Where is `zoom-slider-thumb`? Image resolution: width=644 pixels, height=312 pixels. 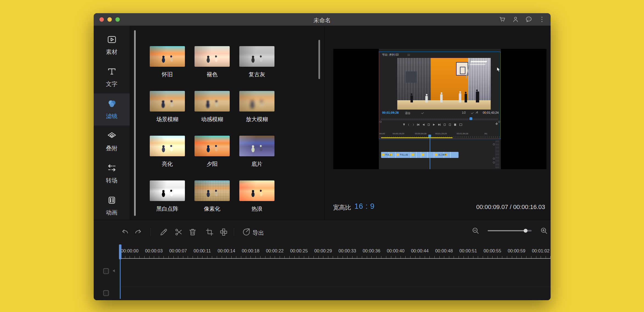 zoom-slider-thumb is located at coordinates (526, 231).